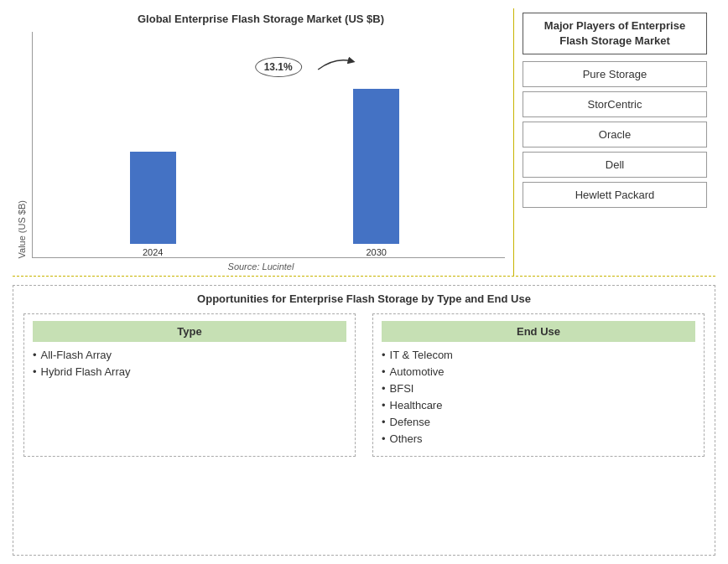  Describe the element at coordinates (190, 355) in the screenshot. I see `type-item-0: • All-Flash Array` at that location.